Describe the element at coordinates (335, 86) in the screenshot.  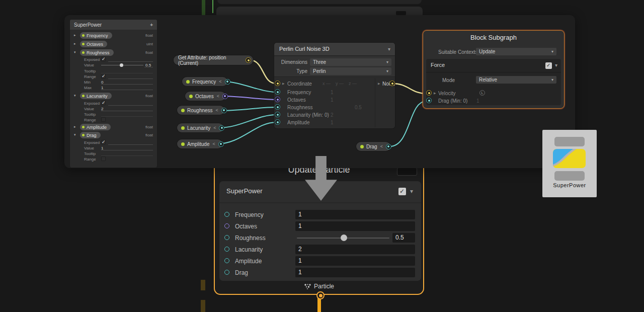
I see `perlin-curl-noise-node: Perlin Curl Noise 3D ▾ Dimensions Three▾…` at that location.